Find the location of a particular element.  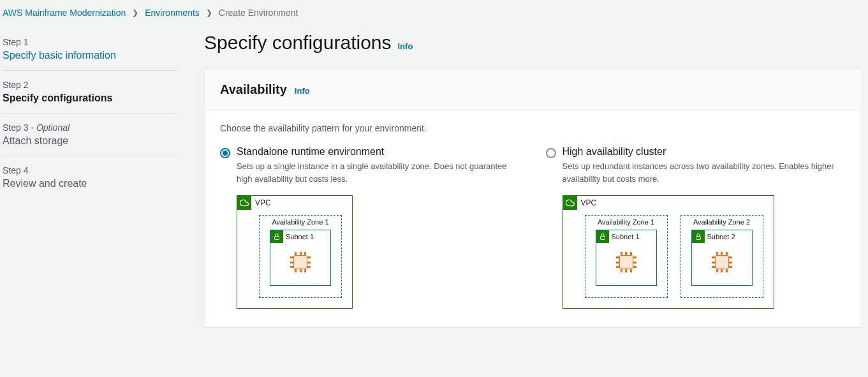

step-label: Step 1 is located at coordinates (89, 42).